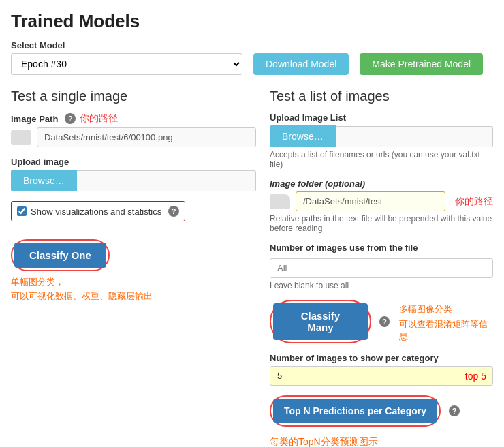  I want to click on num-images-label: Number of images use from the file, so click(381, 248).